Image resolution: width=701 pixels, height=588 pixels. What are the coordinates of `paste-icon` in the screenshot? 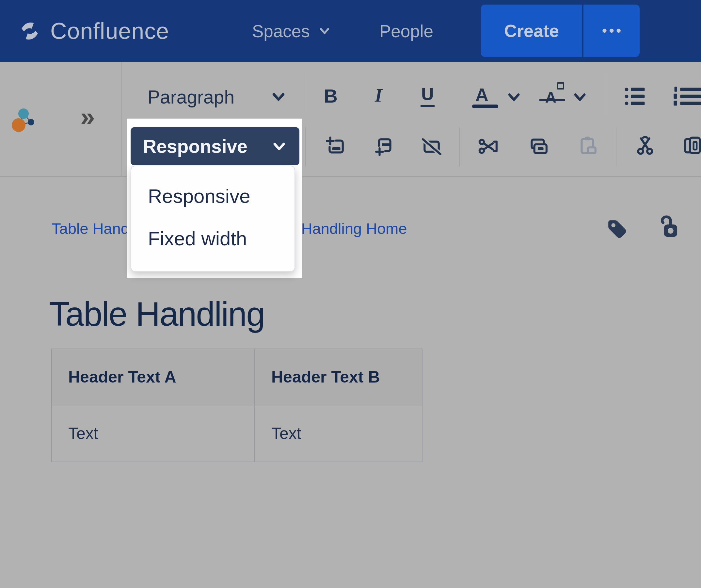 It's located at (588, 145).